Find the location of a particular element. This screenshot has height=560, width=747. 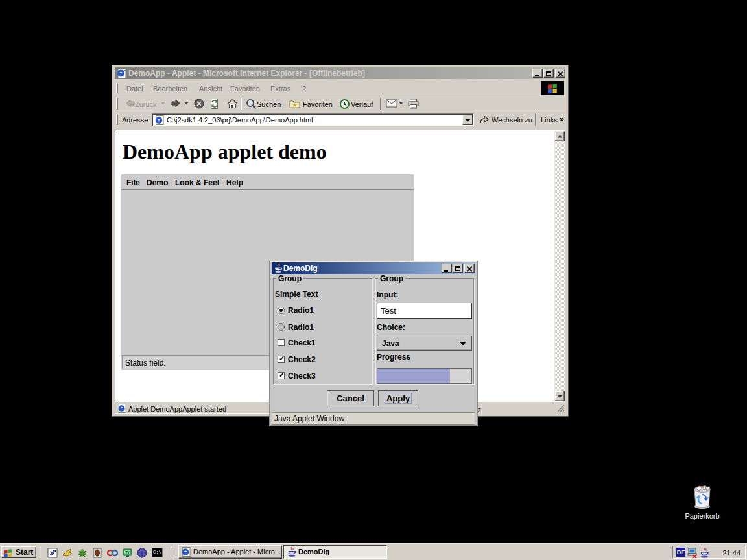

svg-text: TV is located at coordinates (127, 552).